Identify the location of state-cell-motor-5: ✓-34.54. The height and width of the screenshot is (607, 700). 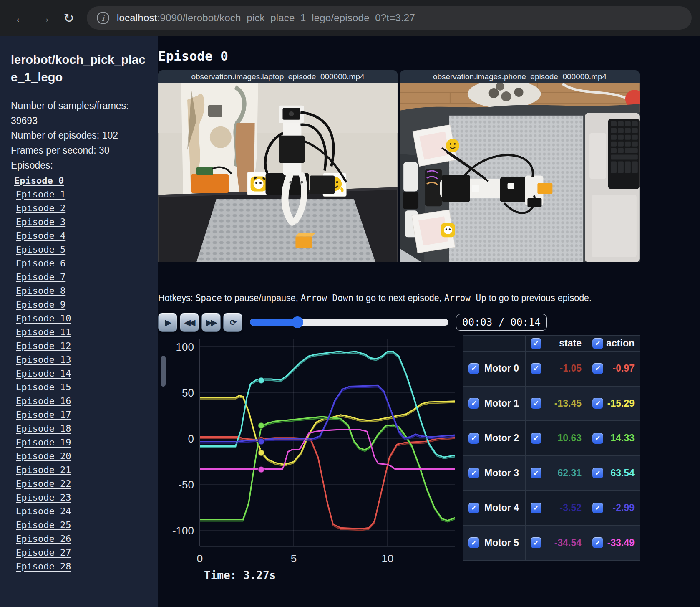
(556, 543).